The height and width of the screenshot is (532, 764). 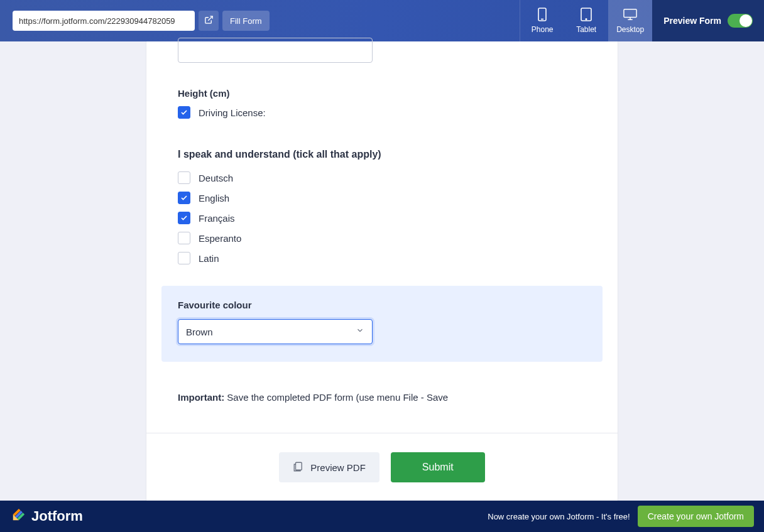 What do you see at coordinates (382, 198) in the screenshot?
I see `lang-row-english: English` at bounding box center [382, 198].